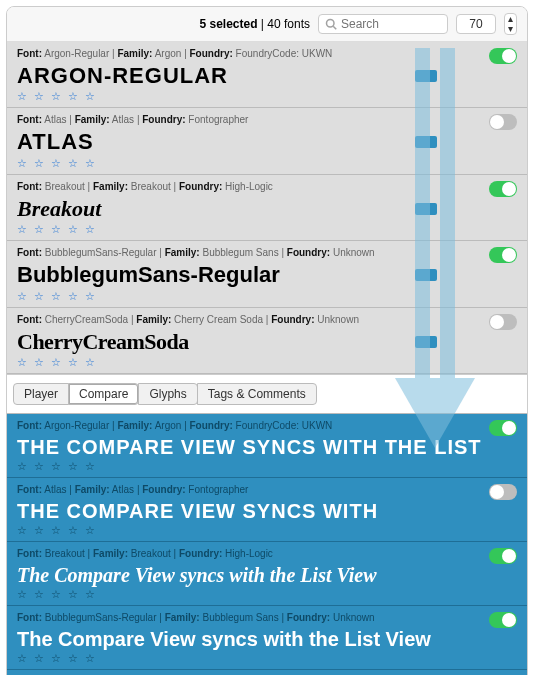 Image resolution: width=534 pixels, height=675 pixels. Describe the element at coordinates (267, 341) in the screenshot. I see `font-row: Font: CherryCreamSoda | Family: Cherry C…` at that location.